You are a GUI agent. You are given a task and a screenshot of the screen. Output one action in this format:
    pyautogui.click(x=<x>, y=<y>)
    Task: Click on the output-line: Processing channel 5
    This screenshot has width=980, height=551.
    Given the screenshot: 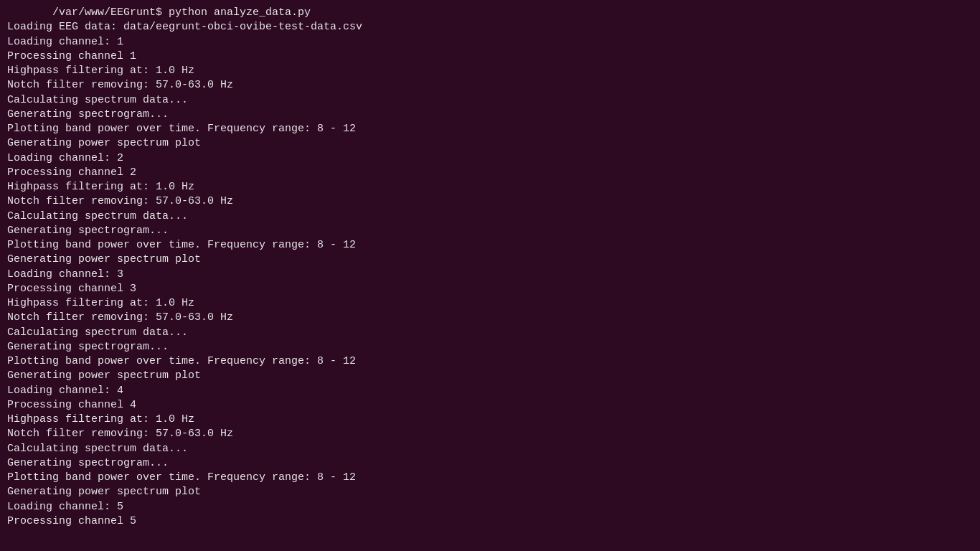 What is the action you would take?
    pyautogui.click(x=490, y=522)
    